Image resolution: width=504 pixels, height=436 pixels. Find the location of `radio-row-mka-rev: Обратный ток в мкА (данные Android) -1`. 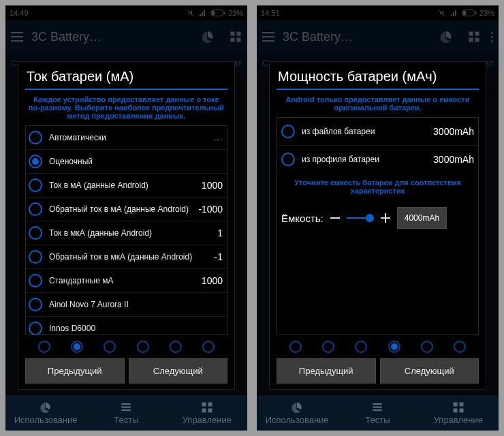

radio-row-mka-rev: Обратный ток в мкА (данные Android) -1 is located at coordinates (127, 256).